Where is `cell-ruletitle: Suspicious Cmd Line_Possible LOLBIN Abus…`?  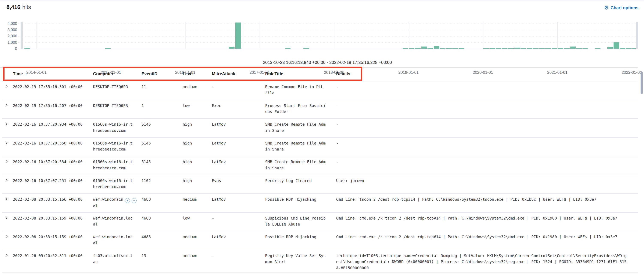
cell-ruletitle: Suspicious Cmd Line_Possible LOLBIN Abus… is located at coordinates (296, 222).